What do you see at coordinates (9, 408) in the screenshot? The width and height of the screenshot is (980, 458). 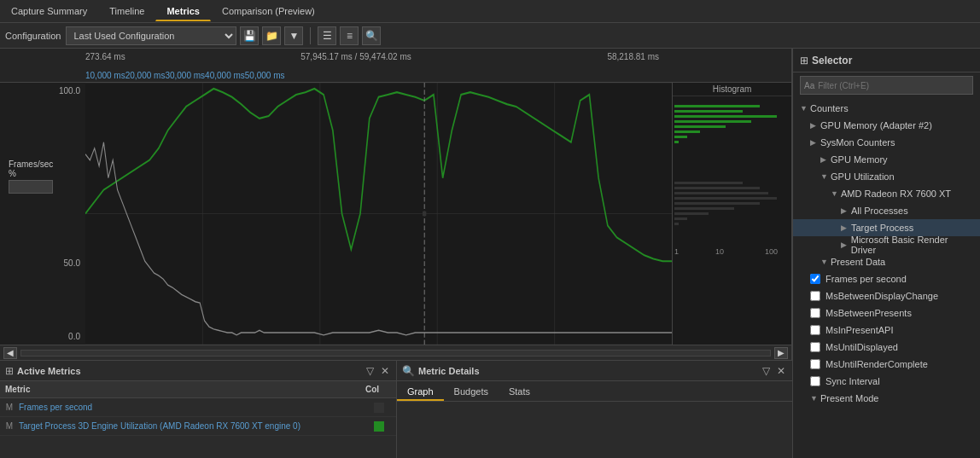 I see `metric-icon-1: M` at bounding box center [9, 408].